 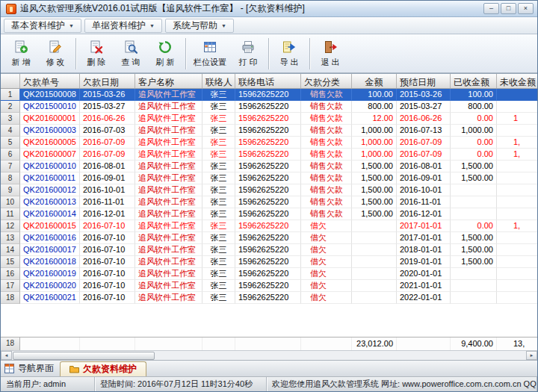 What do you see at coordinates (55, 54) in the screenshot?
I see `edit-button: 修 改` at bounding box center [55, 54].